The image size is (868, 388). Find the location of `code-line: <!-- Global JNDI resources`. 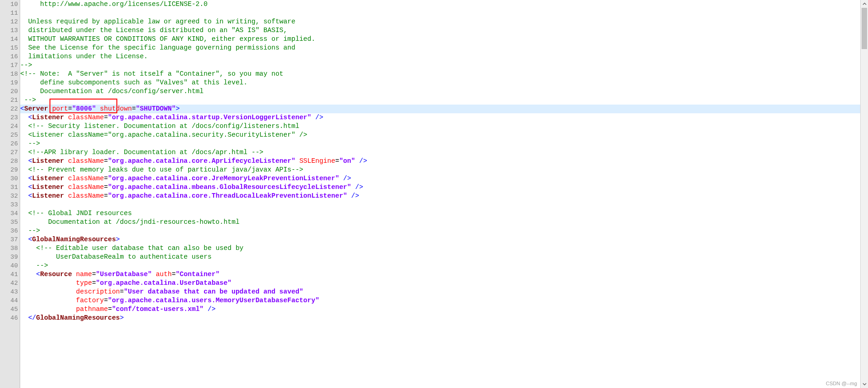

code-line: <!-- Global JNDI resources is located at coordinates (444, 214).